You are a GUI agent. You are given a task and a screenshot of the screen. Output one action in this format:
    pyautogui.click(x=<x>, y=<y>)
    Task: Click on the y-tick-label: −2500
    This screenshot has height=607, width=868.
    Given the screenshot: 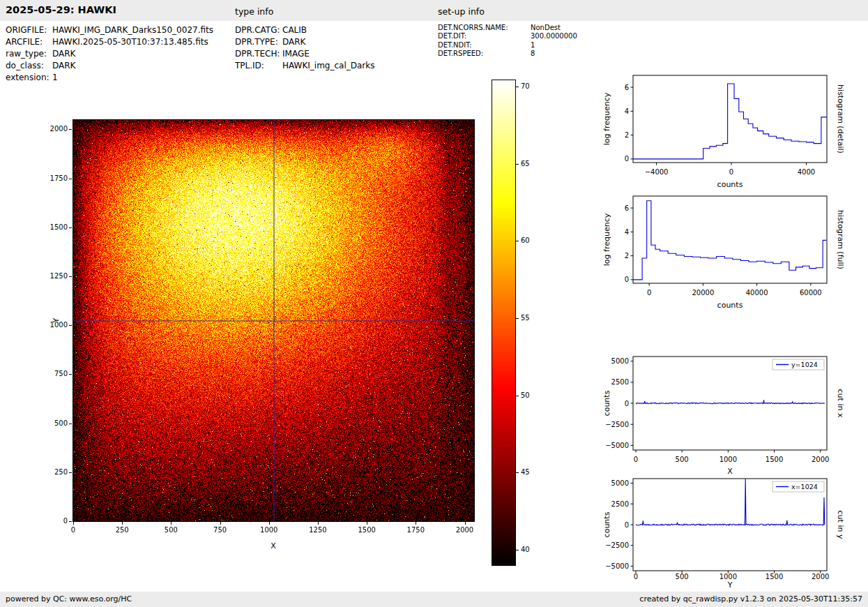 What is the action you would take?
    pyautogui.click(x=617, y=424)
    